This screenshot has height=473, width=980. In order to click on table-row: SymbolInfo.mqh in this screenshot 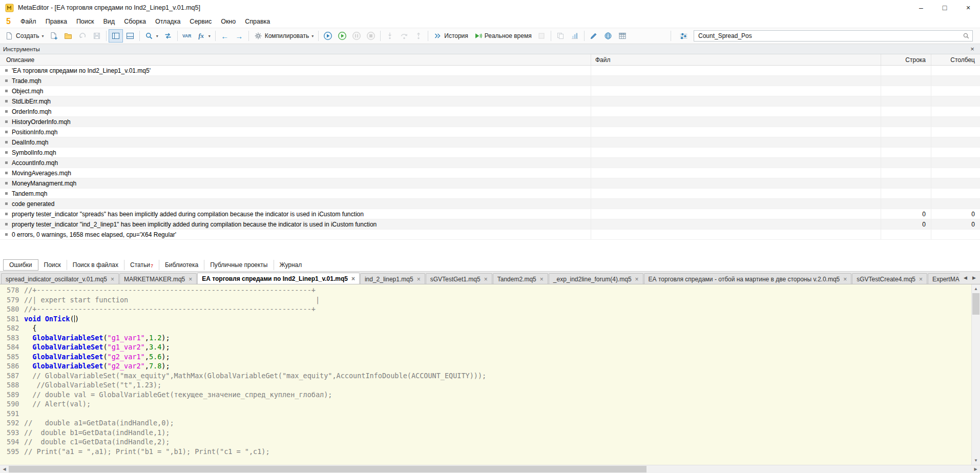, I will do `click(490, 153)`.